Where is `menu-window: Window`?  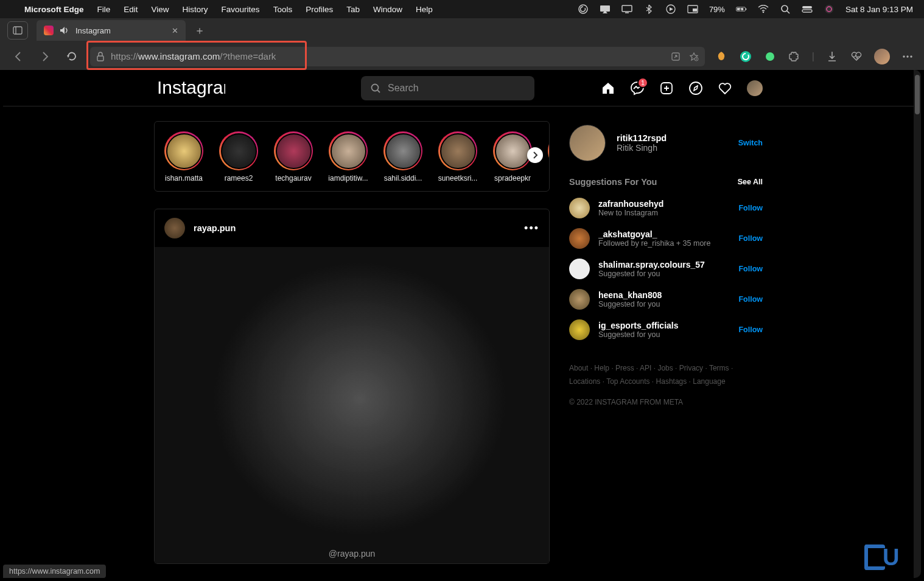 menu-window: Window is located at coordinates (388, 10).